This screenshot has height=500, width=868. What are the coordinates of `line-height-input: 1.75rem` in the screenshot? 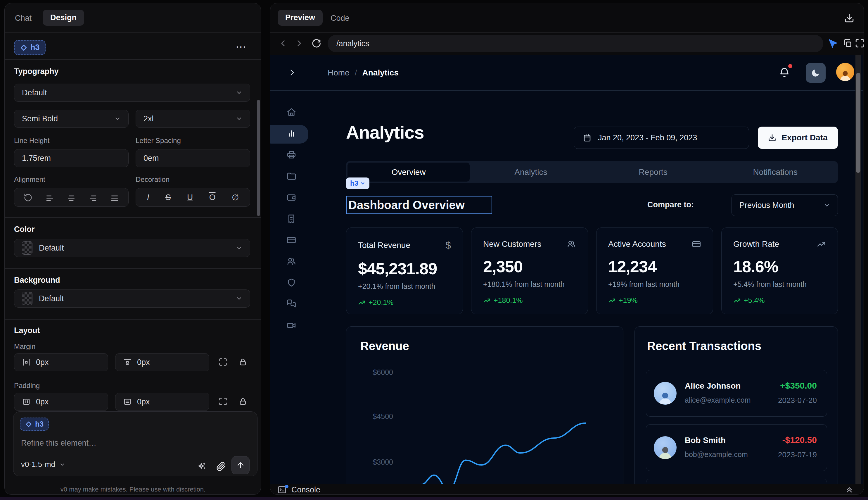 It's located at (71, 158).